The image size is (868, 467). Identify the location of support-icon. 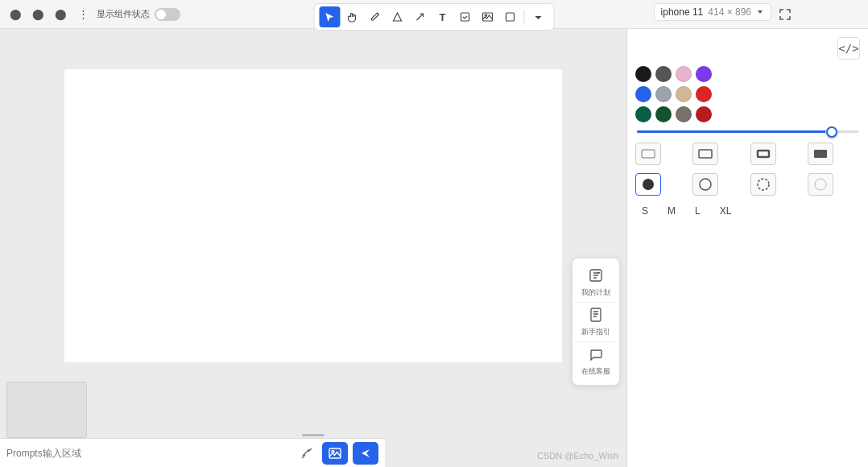
(596, 356).